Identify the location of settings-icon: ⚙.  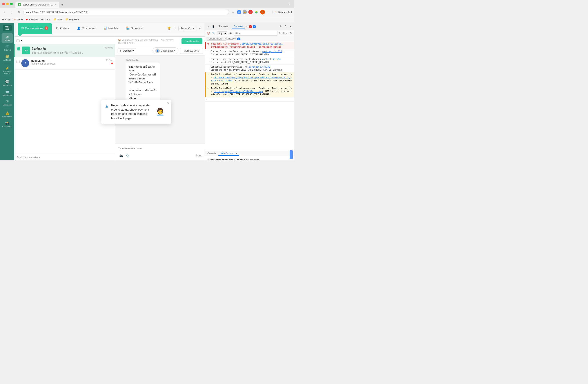
(200, 29).